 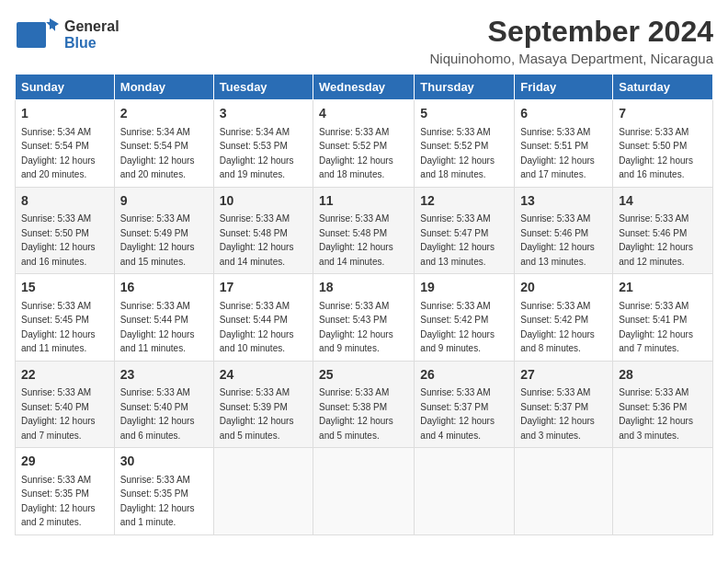 What do you see at coordinates (465, 405) in the screenshot?
I see `calendar-cell: 26Sunrise: 5:33 AMSunset: 5:37 PMDayligh…` at bounding box center [465, 405].